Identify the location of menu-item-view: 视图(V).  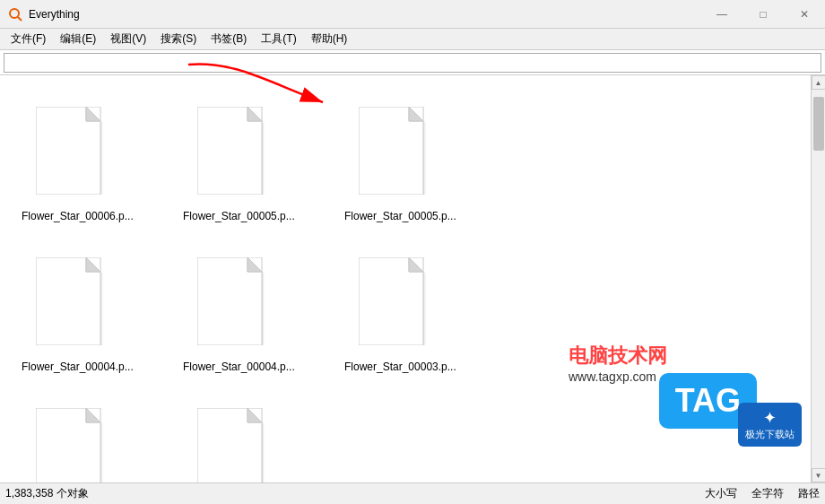
(128, 39).